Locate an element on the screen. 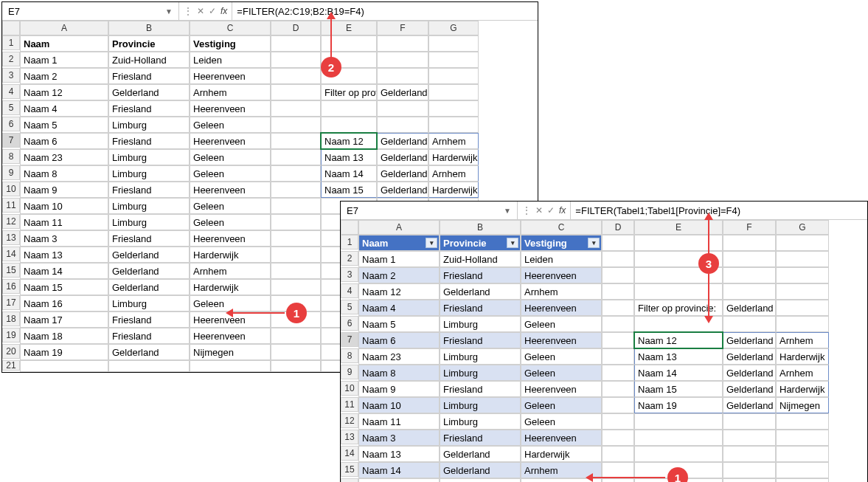 This screenshot has width=868, height=482. filter-dropdown-icon: ▾ is located at coordinates (431, 243).